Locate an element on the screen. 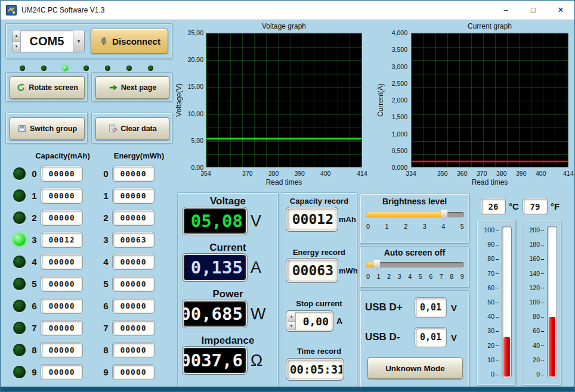  current-graph-ylabel: Current(A) is located at coordinates (381, 100).